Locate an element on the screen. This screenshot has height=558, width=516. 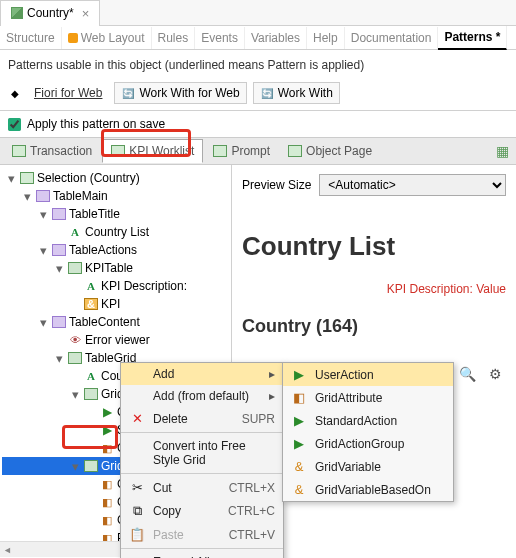
work-with-web-button: 🔄Work With for Web is located at coordinates (180, 93).